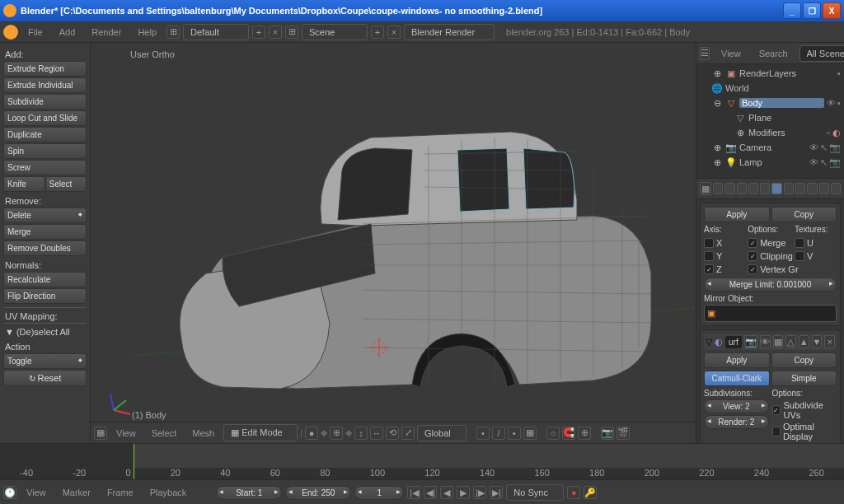 Image resolution: width=844 pixels, height=504 pixels. What do you see at coordinates (709, 343) in the screenshot?
I see `collapse-icon: ▽` at bounding box center [709, 343].